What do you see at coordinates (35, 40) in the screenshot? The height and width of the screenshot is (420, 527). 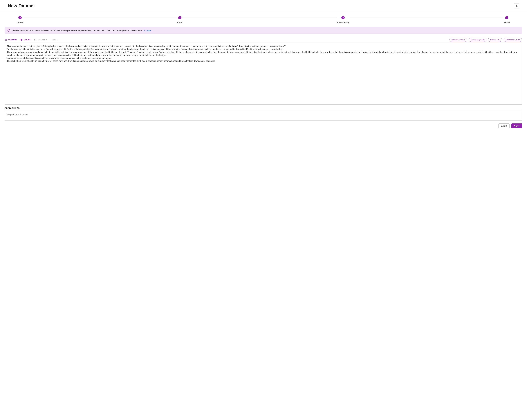 I see `braces-icon` at bounding box center [35, 40].